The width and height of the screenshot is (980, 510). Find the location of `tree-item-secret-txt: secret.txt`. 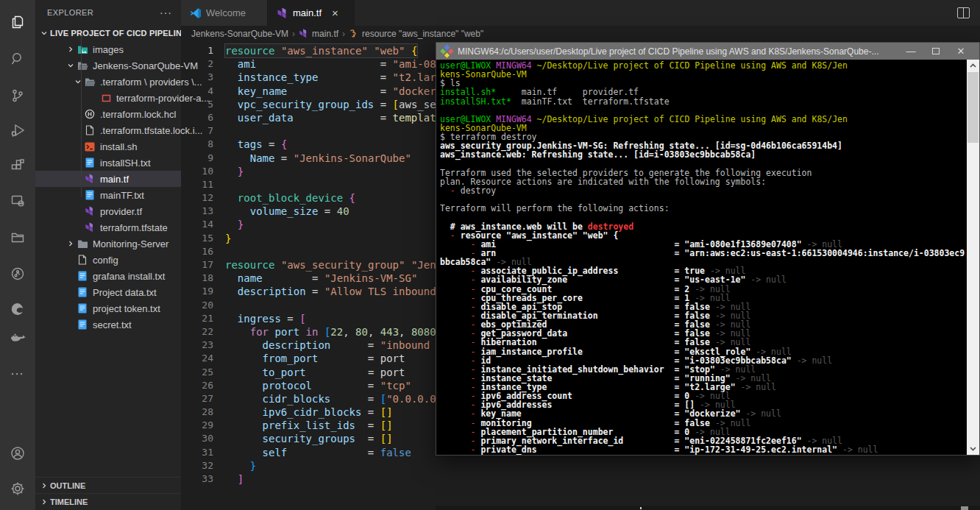

tree-item-secret-txt: secret.txt is located at coordinates (108, 325).